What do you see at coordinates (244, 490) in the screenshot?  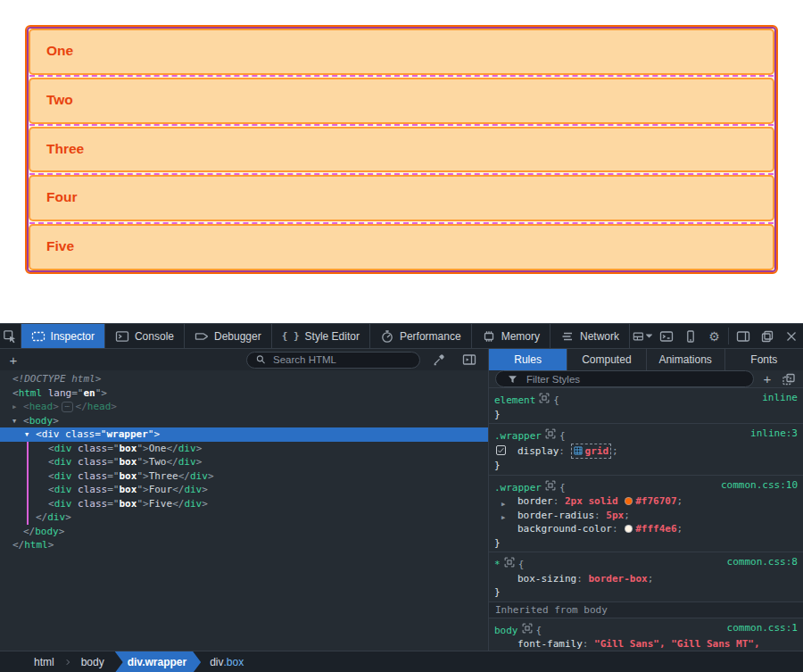 I see `markup-line: <div class="box">Four</div>` at bounding box center [244, 490].